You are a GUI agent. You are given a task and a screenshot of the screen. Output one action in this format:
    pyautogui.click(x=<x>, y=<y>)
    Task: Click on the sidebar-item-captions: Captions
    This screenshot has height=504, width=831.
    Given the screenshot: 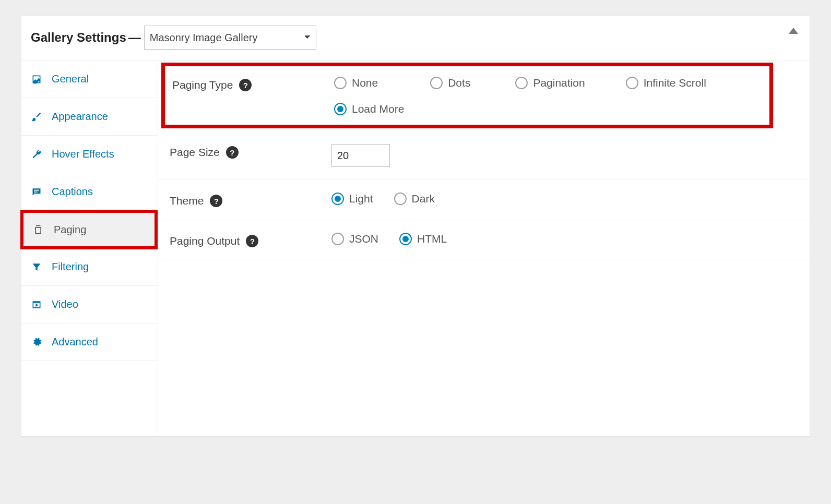 What is the action you would take?
    pyautogui.click(x=90, y=192)
    